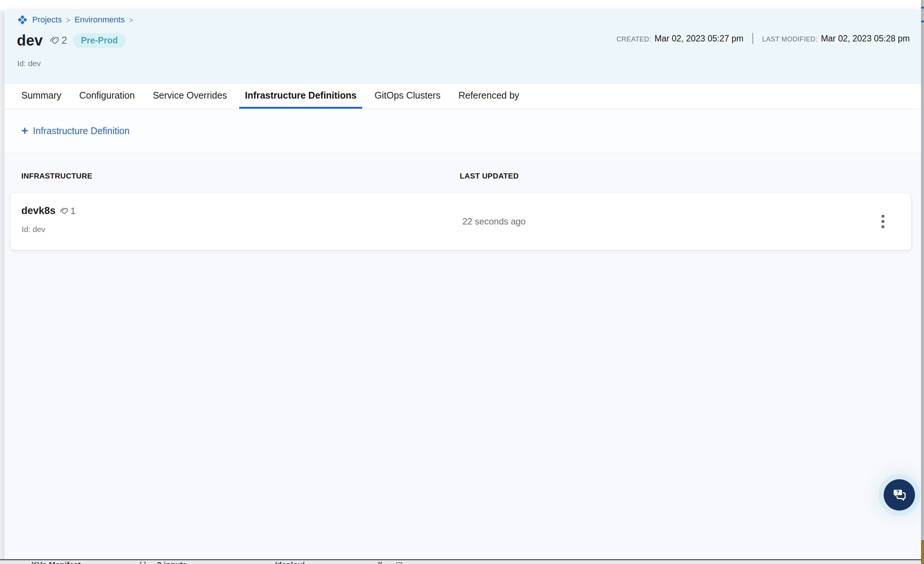 This screenshot has height=564, width=924. Describe the element at coordinates (100, 40) in the screenshot. I see `environment-type-badge: Pre-Prod` at that location.